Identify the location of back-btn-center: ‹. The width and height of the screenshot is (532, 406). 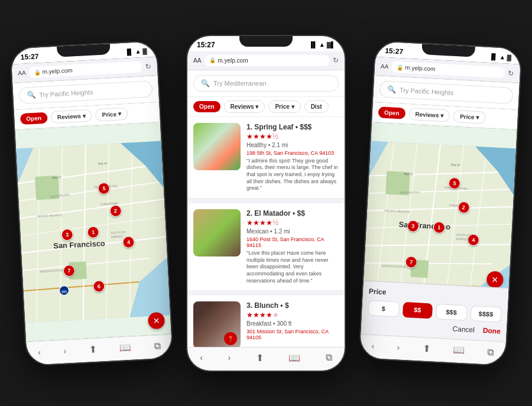
(201, 358).